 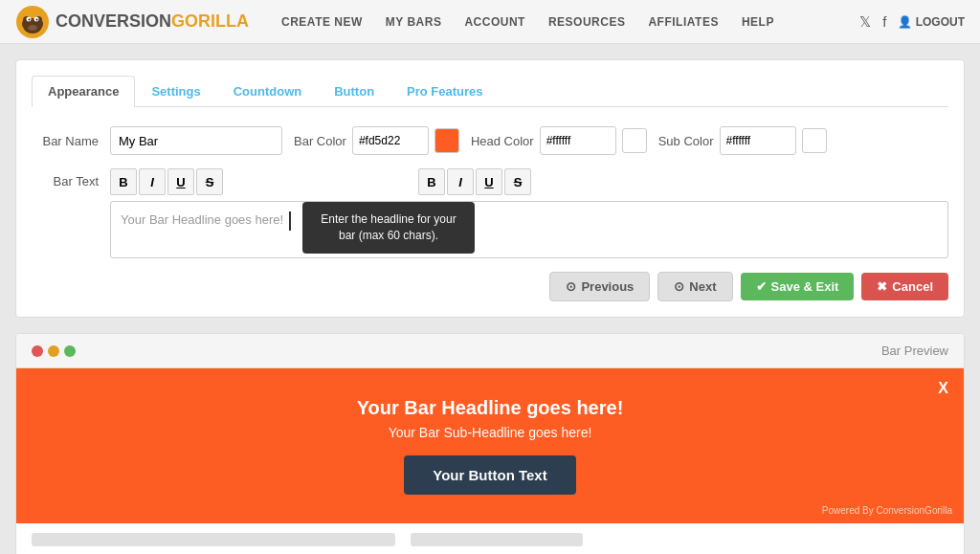 I want to click on bar-name-label: Bar Name, so click(x=65, y=142).